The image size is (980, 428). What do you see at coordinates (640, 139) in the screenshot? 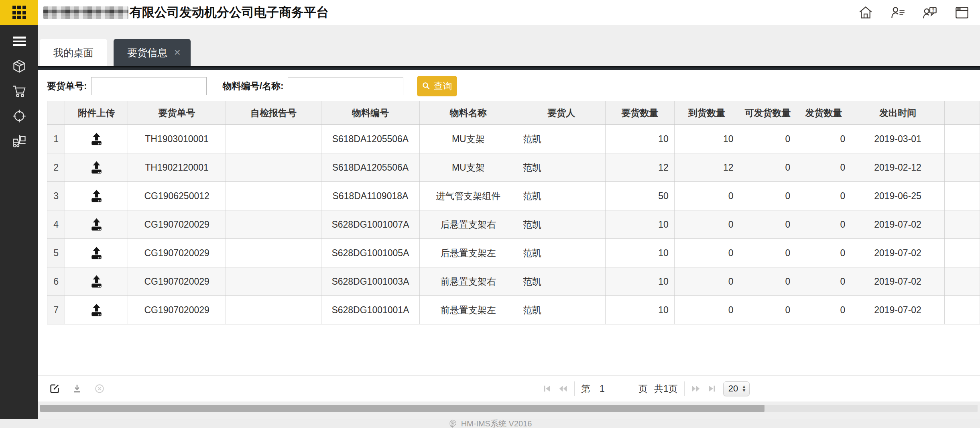
I see `cell-qty_requested: 10` at bounding box center [640, 139].